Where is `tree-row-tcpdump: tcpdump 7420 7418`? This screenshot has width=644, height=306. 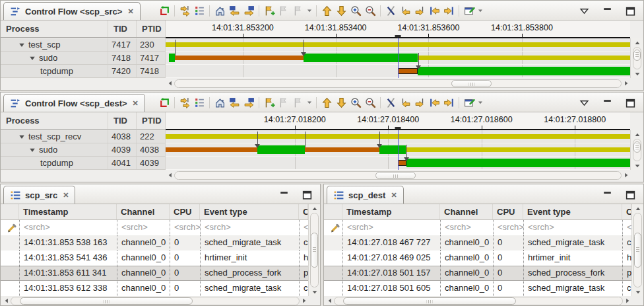
tree-row-tcpdump: tcpdump 7420 7418 is located at coordinates (83, 71).